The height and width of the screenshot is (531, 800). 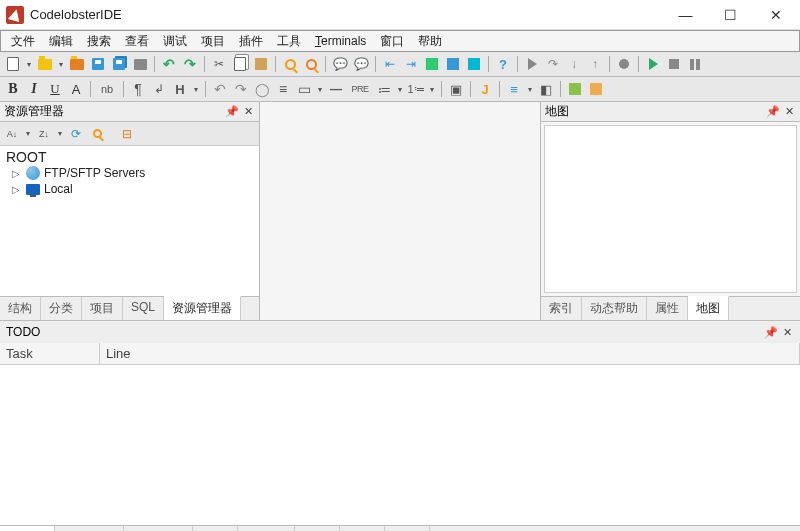 What do you see at coordinates (432, 90) in the screenshot?
I see `olist-dropdown: ▾` at bounding box center [432, 90].